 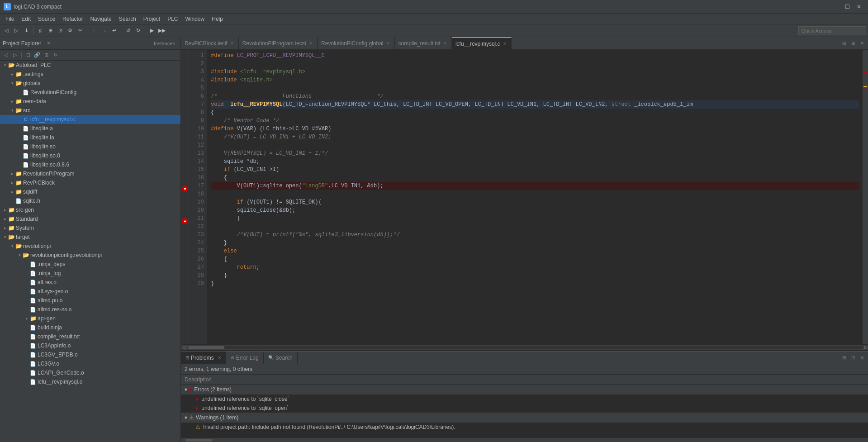 I want to click on tree-arrow-globals: ▾, so click(x=12, y=83).